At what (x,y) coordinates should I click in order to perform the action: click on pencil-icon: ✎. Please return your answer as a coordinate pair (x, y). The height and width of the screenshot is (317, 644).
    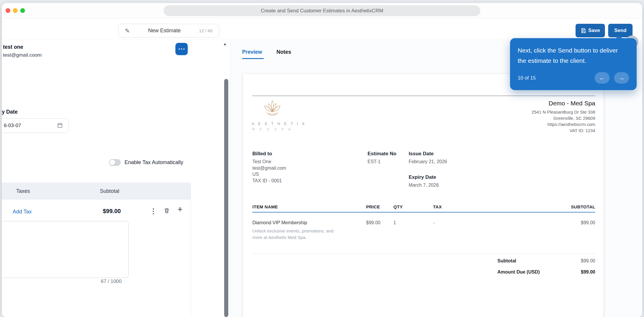
    Looking at the image, I should click on (128, 31).